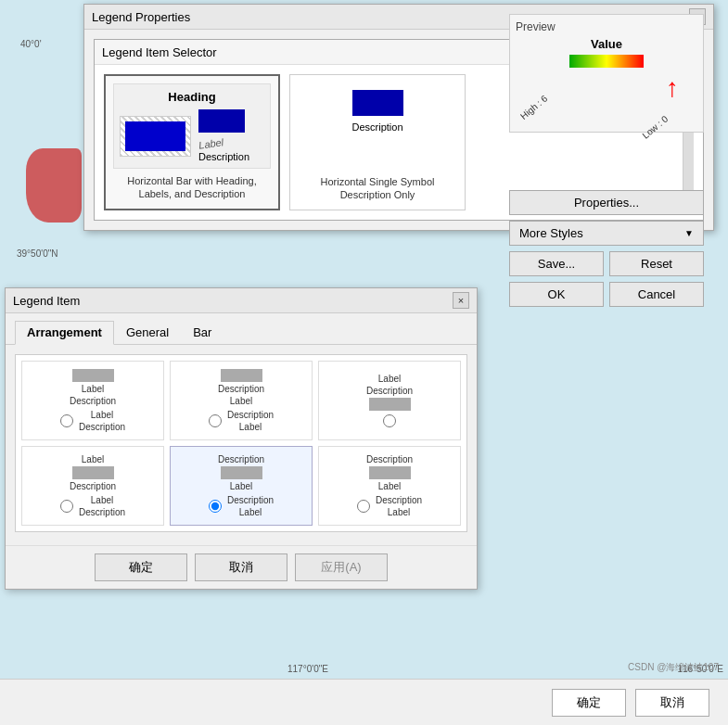 The width and height of the screenshot is (728, 725). What do you see at coordinates (65, 333) in the screenshot?
I see `tab-arrangement: Arrangement` at bounding box center [65, 333].